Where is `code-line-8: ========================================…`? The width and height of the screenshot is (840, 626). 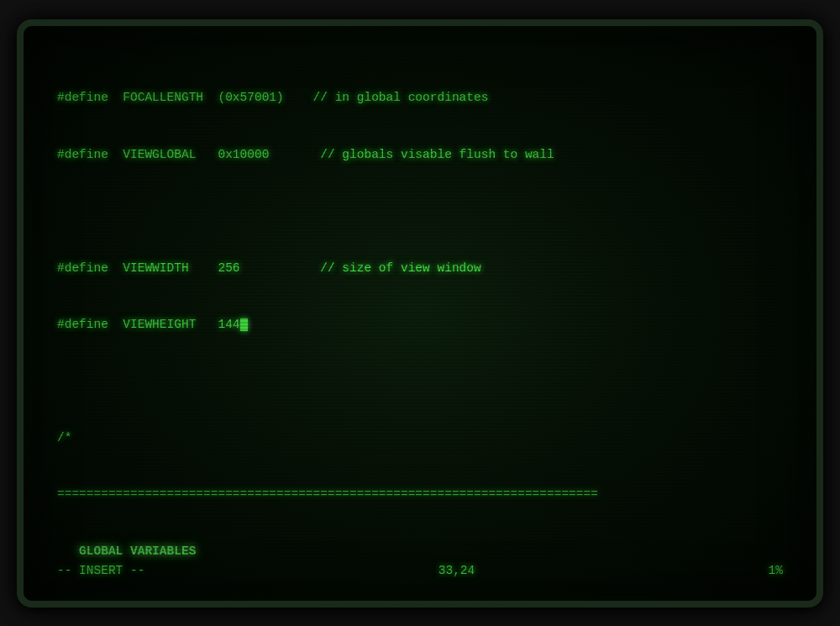
code-line-8: ========================================… is located at coordinates (420, 494).